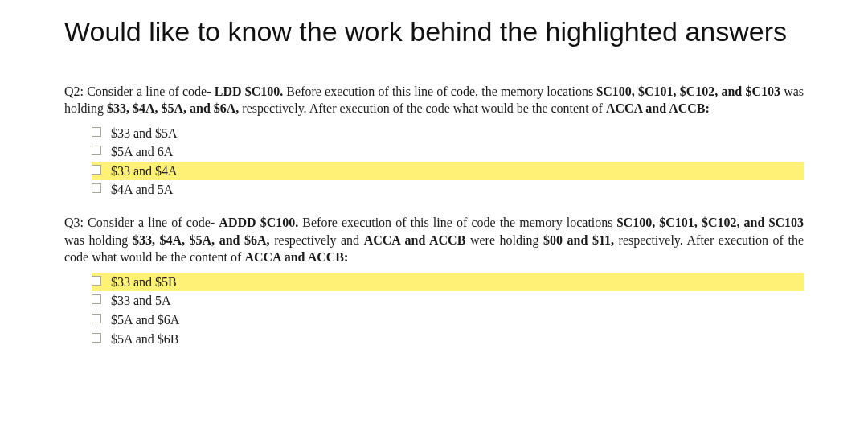 This screenshot has height=444, width=868. I want to click on option-label: $33 and $5A, so click(145, 134).